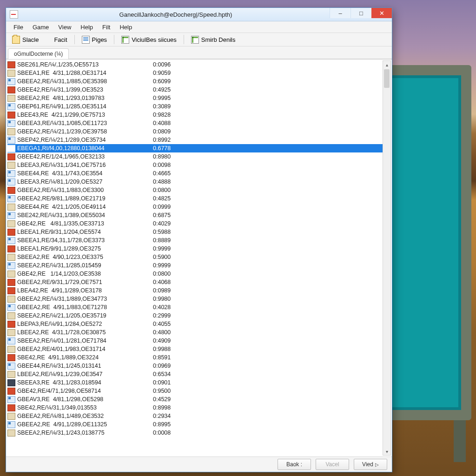  What do you see at coordinates (370, 464) in the screenshot?
I see `next-button: Vied ▷` at bounding box center [370, 464].